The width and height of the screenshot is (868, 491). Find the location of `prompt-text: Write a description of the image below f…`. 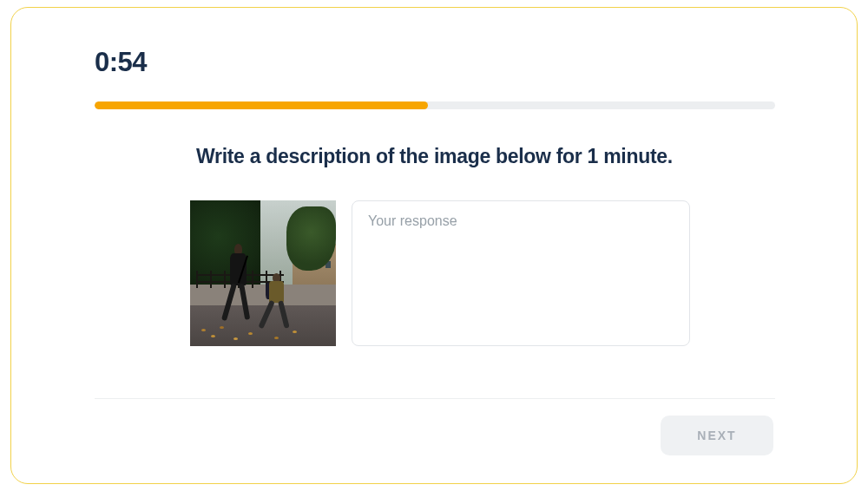

prompt-text: Write a description of the image below f… is located at coordinates (434, 156).